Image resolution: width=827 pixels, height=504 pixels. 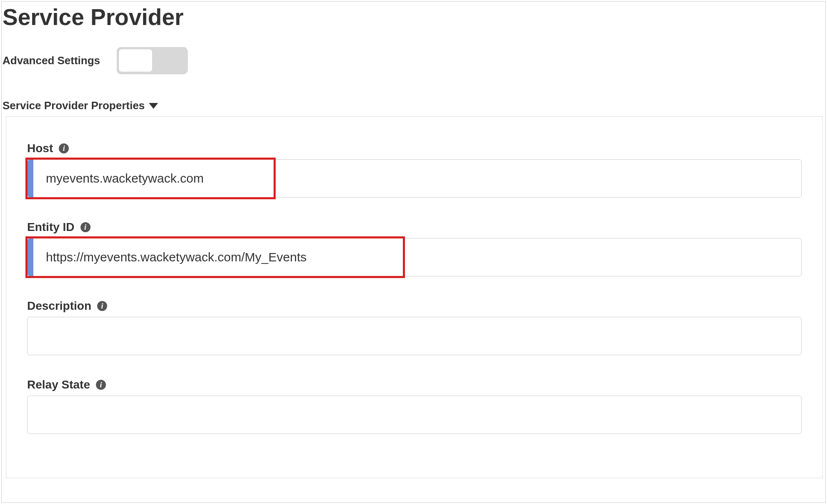 I want to click on advanced-settings-toggle, so click(x=152, y=61).